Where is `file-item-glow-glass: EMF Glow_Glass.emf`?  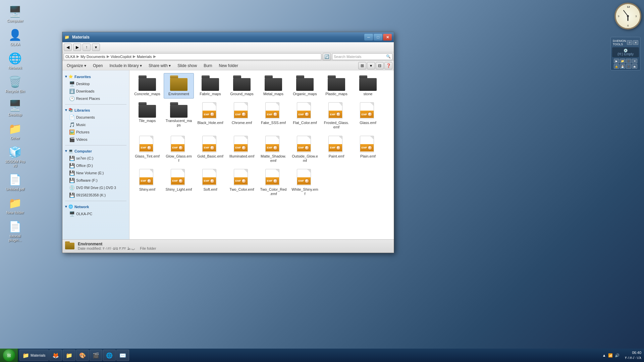 file-item-glow-glass: EMF Glow_Glass.emf is located at coordinates (179, 149).